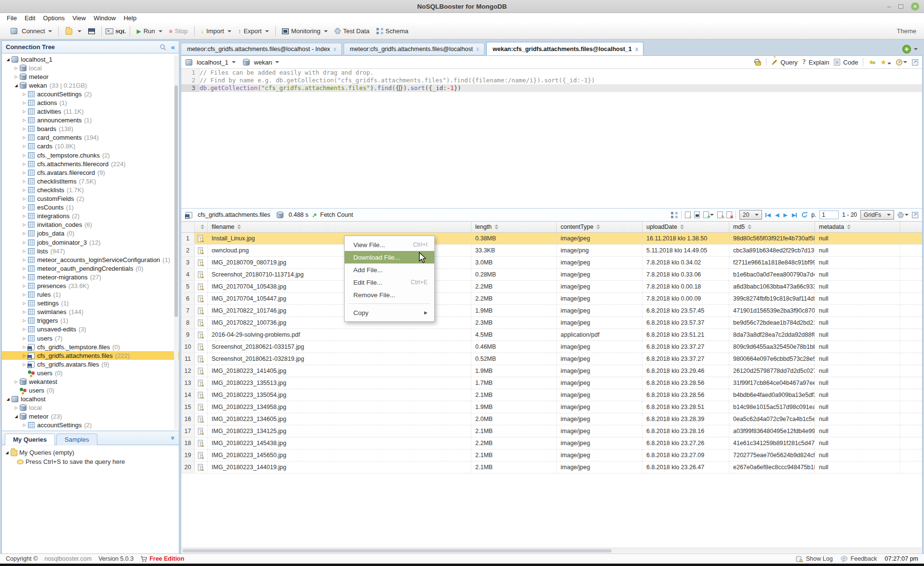 This screenshot has width=924, height=566. Describe the element at coordinates (777, 215) in the screenshot. I see `prev-page-button: ◀` at that location.